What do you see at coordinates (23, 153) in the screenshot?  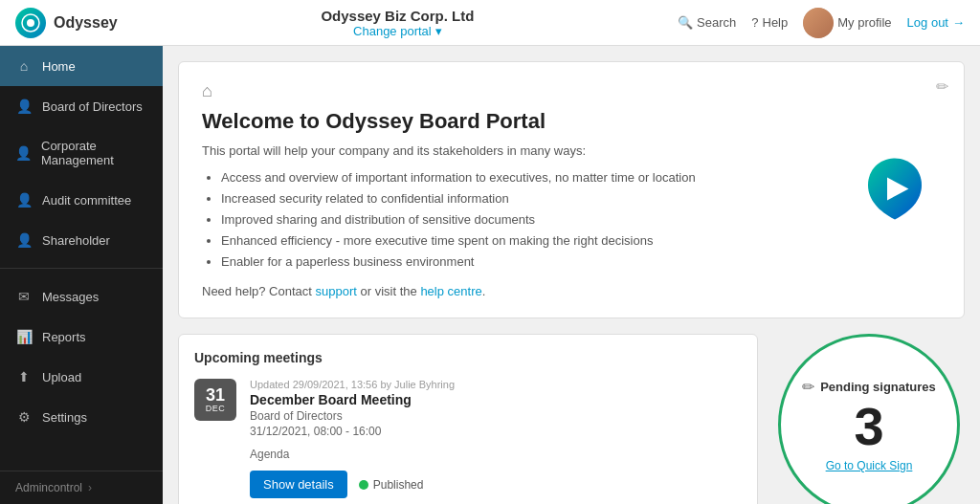 I see `corporate-icon: 👤` at bounding box center [23, 153].